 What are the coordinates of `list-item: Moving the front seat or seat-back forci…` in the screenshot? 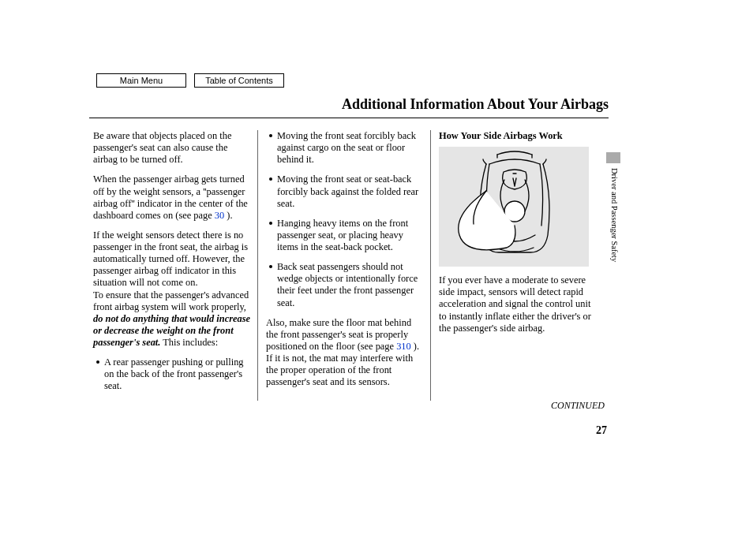 It's located at (351, 191).